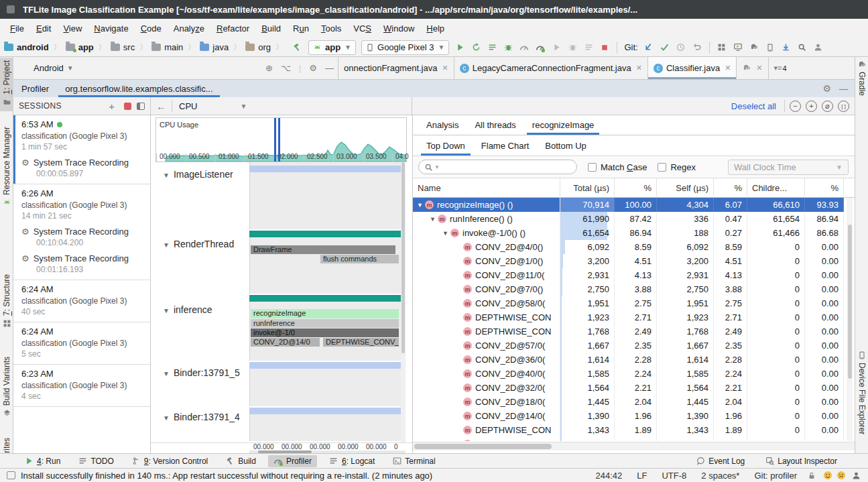  What do you see at coordinates (770, 48) in the screenshot?
I see `avd-manager-icon` at bounding box center [770, 48].